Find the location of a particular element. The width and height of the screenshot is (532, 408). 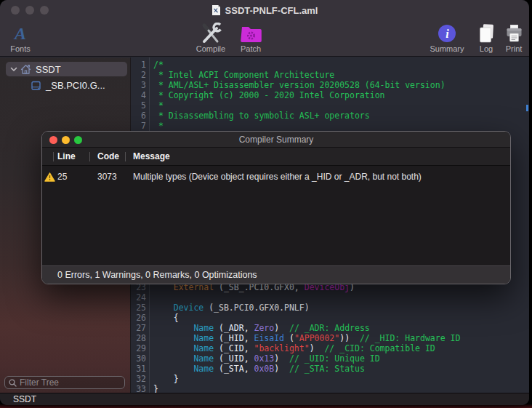

log-button: Log is located at coordinates (486, 38).